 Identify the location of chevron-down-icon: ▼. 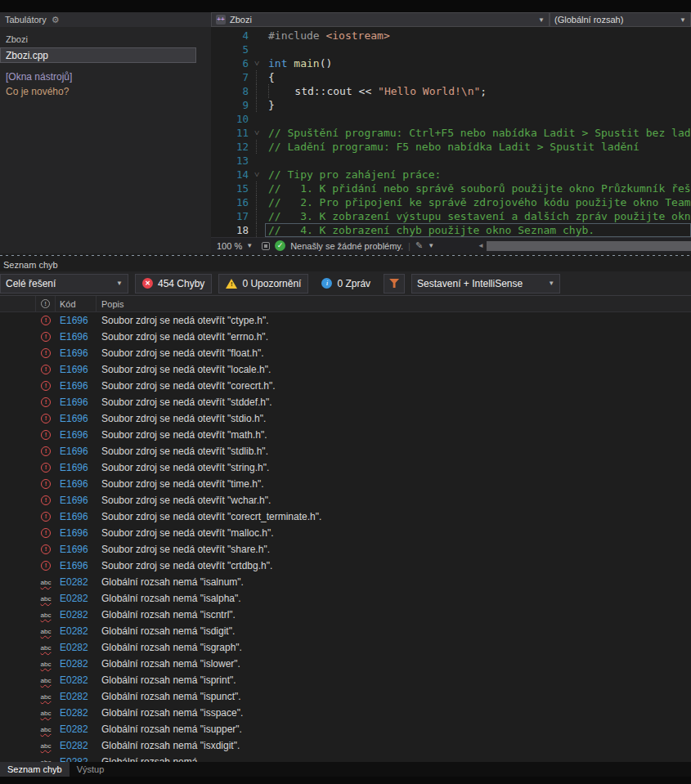
(431, 245).